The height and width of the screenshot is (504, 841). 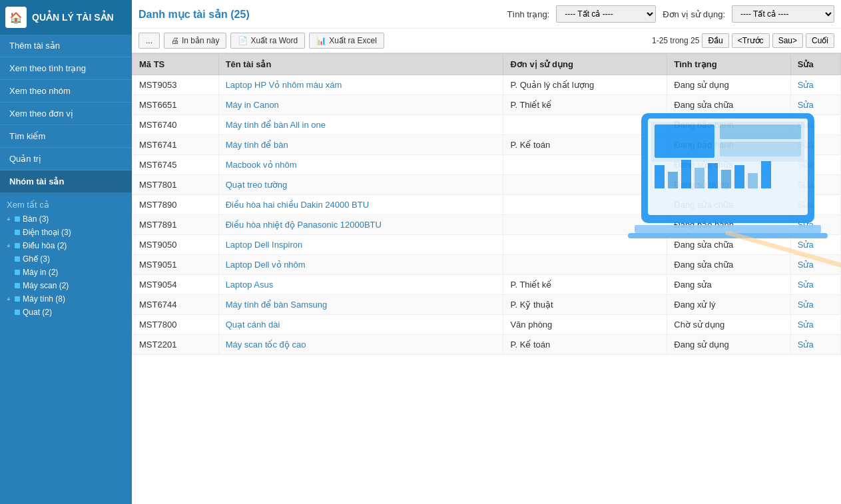 What do you see at coordinates (66, 312) in the screenshot?
I see `tree-item-quat: Quat (2)` at bounding box center [66, 312].